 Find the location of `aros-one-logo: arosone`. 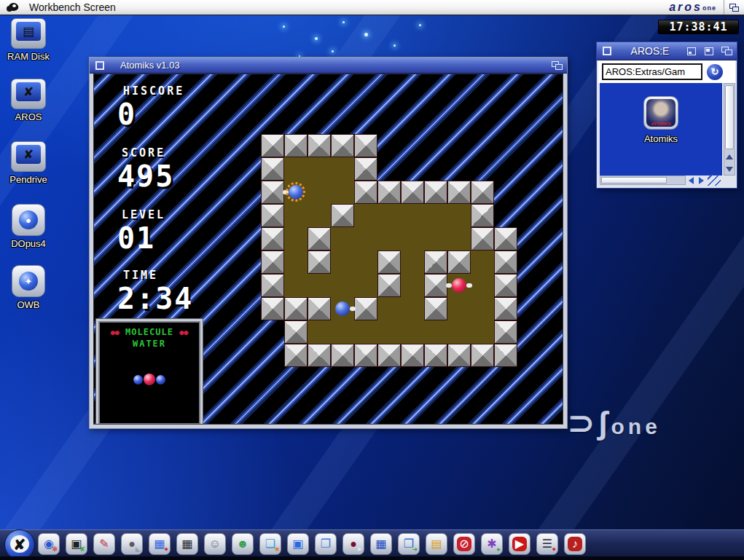

aros-one-logo: arosone is located at coordinates (692, 7).